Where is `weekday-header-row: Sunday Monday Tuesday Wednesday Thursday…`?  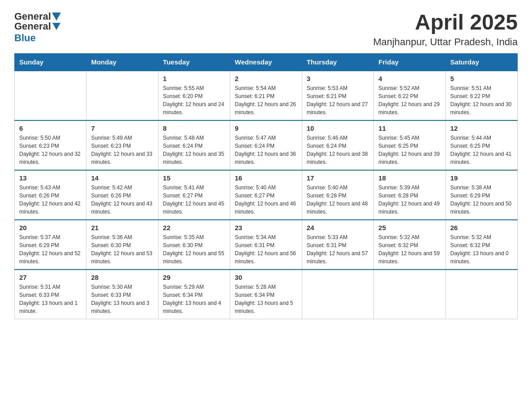
weekday-header-row: Sunday Monday Tuesday Wednesday Thursday… is located at coordinates (266, 62).